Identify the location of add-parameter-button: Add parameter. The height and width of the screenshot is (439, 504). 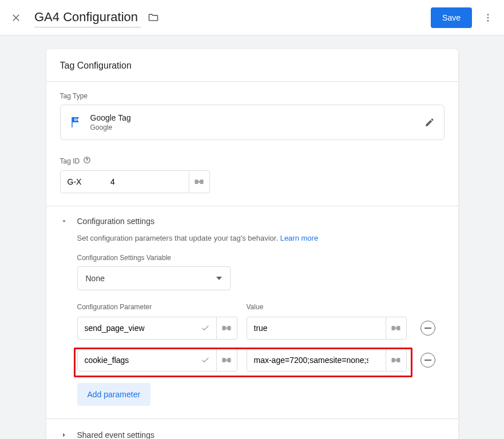
(114, 394).